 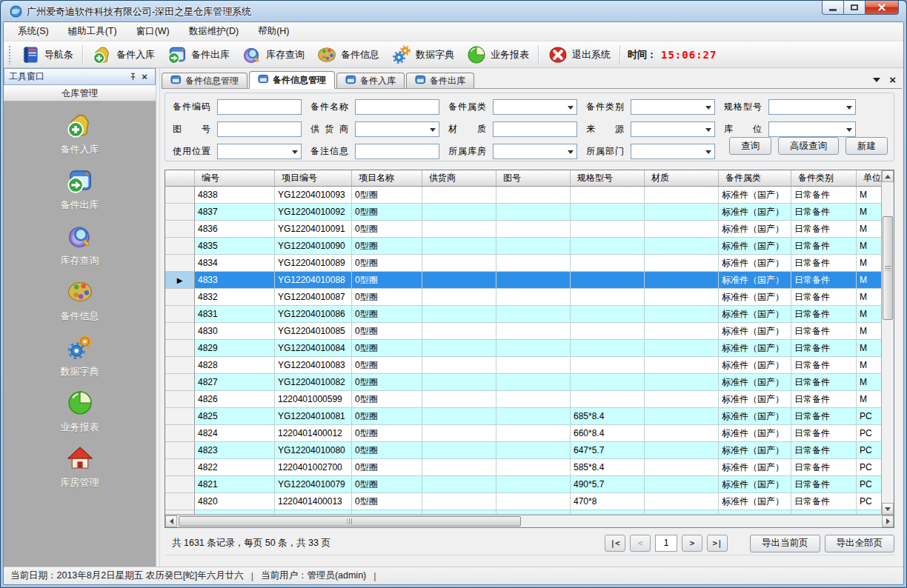 What do you see at coordinates (273, 31) in the screenshot?
I see `menu-help: 帮助(H)` at bounding box center [273, 31].